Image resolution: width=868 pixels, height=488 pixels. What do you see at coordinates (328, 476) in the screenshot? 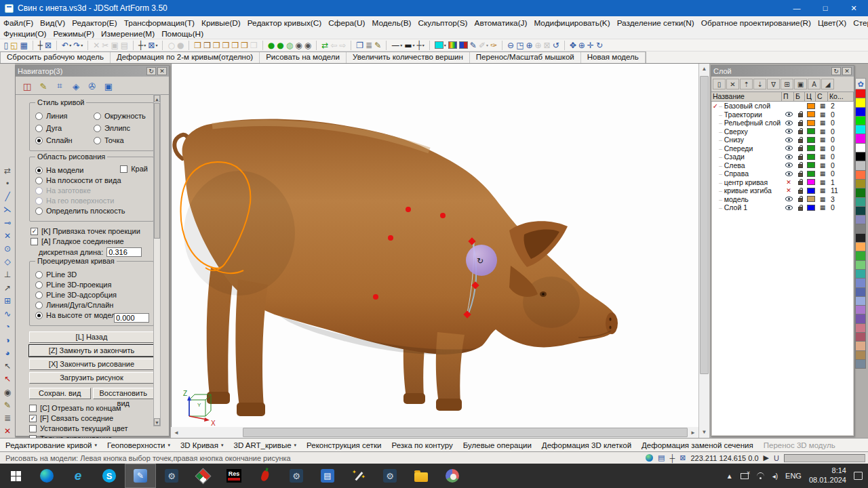
I see `print-app-taskbar-item: ▤` at bounding box center [328, 476].